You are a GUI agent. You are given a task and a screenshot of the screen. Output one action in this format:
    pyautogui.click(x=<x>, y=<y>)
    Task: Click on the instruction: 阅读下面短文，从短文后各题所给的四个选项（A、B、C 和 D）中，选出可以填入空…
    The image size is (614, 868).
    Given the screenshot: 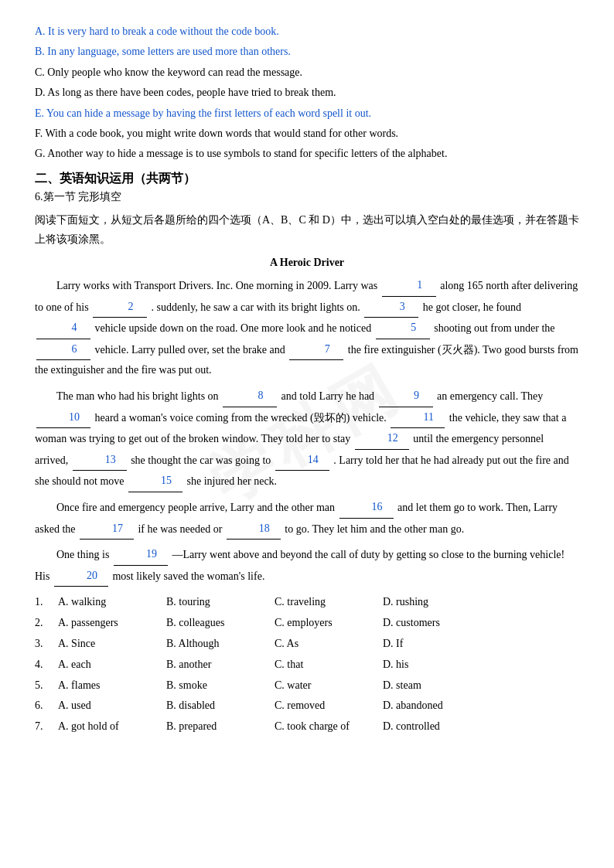 What is the action you would take?
    pyautogui.click(x=307, y=230)
    